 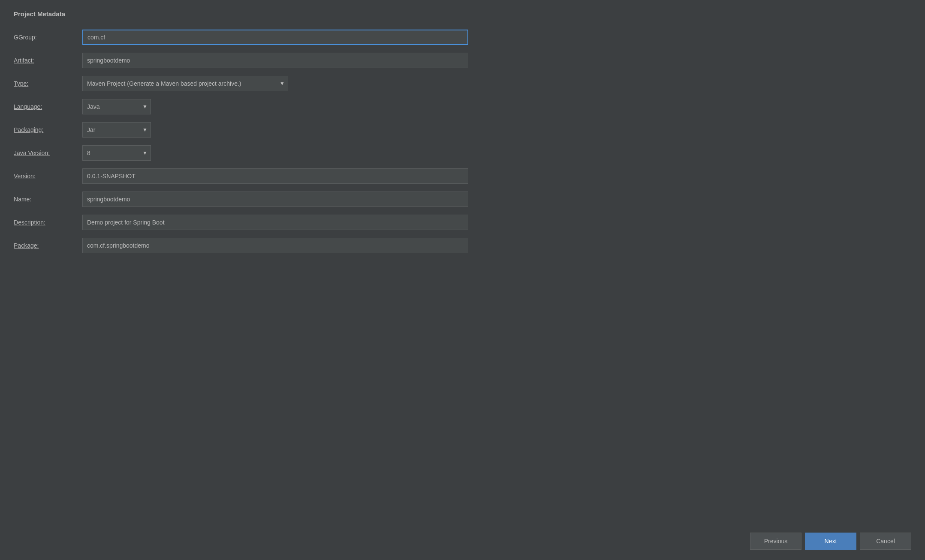 I want to click on type-row: Type: Maven Project (Generate a Maven ba…, so click(x=462, y=84).